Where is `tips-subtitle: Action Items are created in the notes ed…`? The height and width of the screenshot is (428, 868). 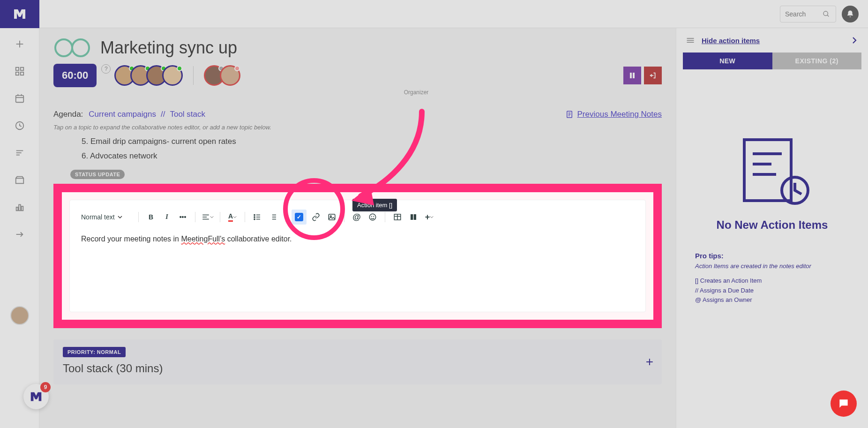 tips-subtitle: Action Items are created in the notes ed… is located at coordinates (772, 266).